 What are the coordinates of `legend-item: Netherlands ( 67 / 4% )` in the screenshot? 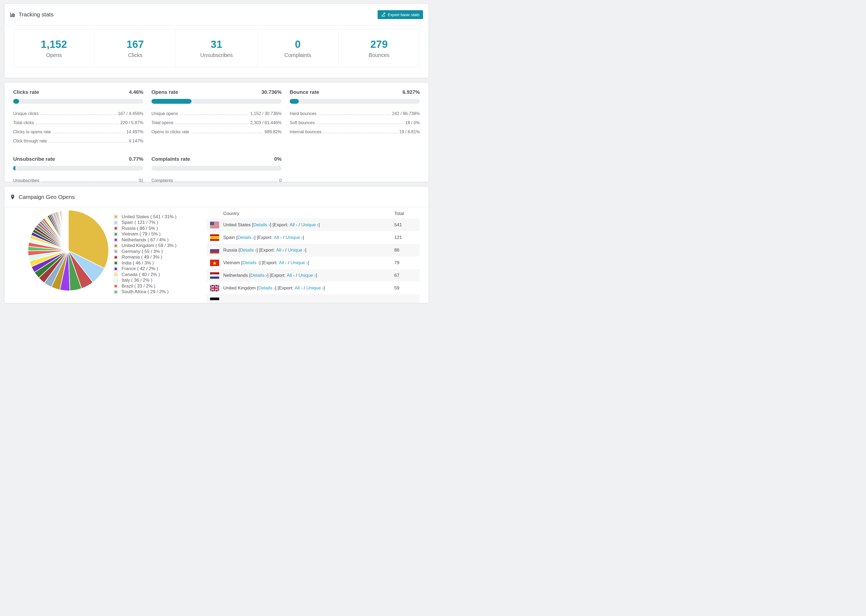 It's located at (160, 240).